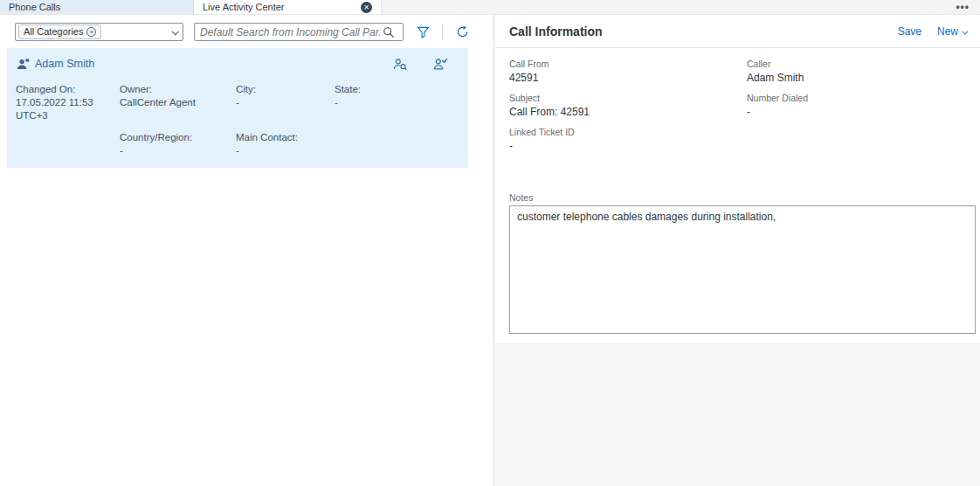  I want to click on field-label: Subject, so click(628, 98).